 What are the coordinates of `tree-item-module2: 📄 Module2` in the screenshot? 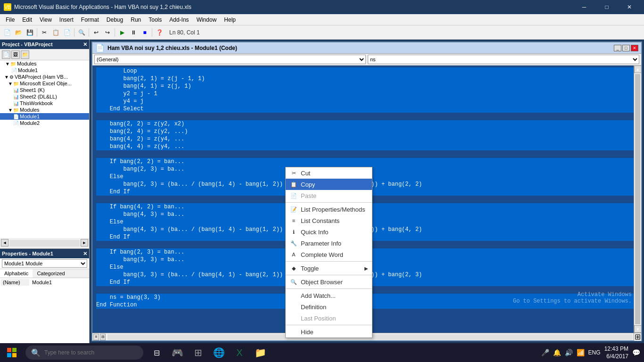 It's located at (44, 123).